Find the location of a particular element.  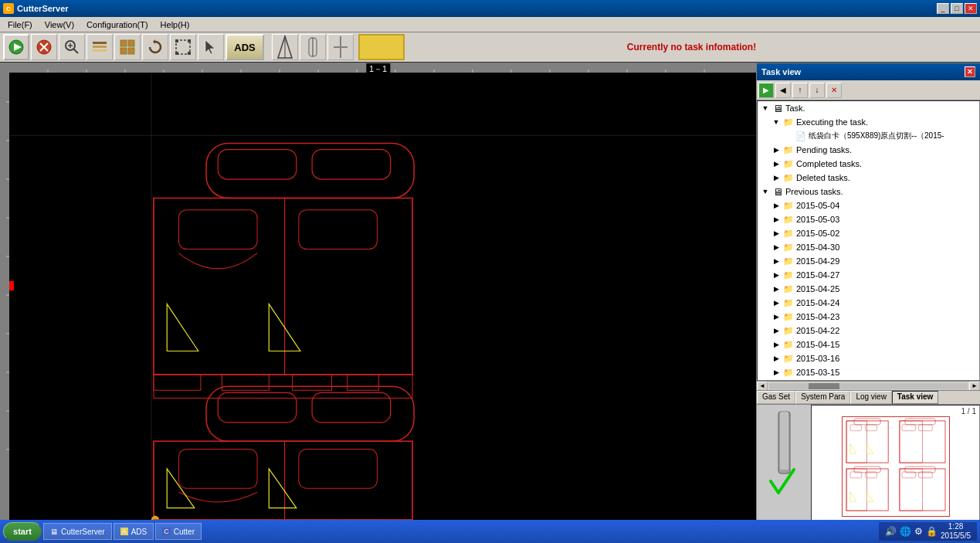

title-bar-buttons: _ □ ✕ is located at coordinates (957, 8).